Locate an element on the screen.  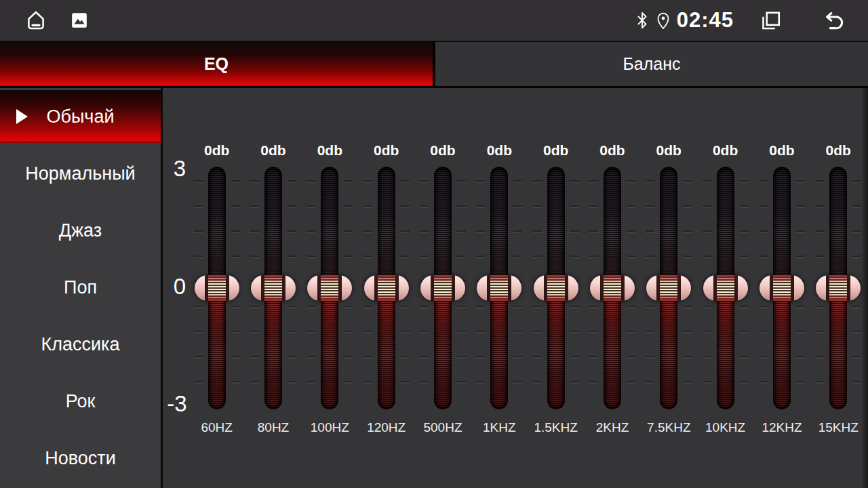
freq-label: 500HZ is located at coordinates (442, 428).